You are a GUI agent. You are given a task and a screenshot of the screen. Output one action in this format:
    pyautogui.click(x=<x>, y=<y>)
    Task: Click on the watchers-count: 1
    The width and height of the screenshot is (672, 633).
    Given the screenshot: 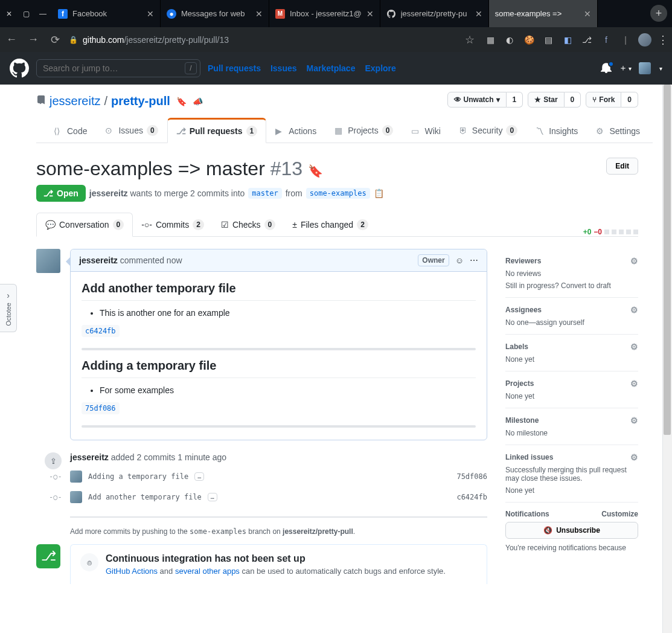 What is the action you would take?
    pyautogui.click(x=515, y=100)
    